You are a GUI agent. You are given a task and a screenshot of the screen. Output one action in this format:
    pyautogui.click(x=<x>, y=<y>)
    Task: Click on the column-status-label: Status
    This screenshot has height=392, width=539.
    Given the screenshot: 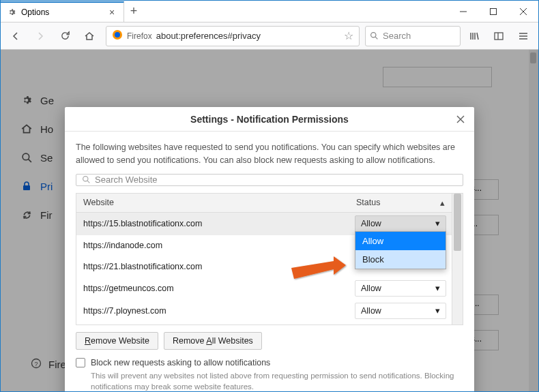 What is the action you would take?
    pyautogui.click(x=368, y=202)
    